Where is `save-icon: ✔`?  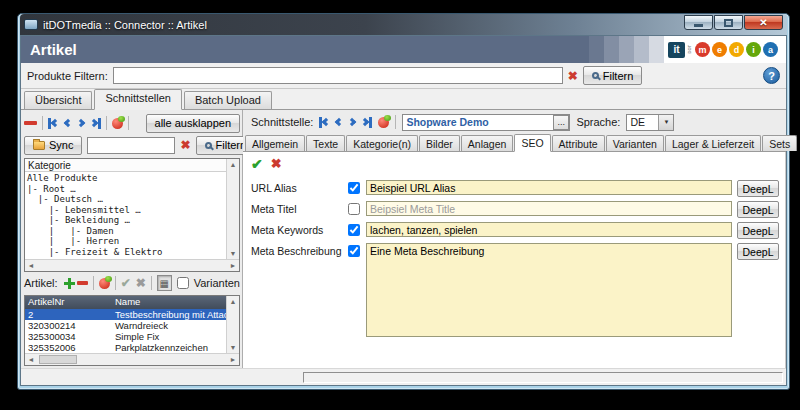 save-icon: ✔ is located at coordinates (257, 164).